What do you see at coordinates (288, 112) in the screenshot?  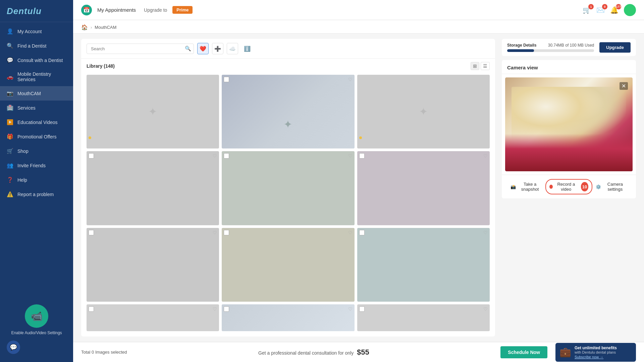 I see `media-thumbnail: ✦ ♡` at bounding box center [288, 112].